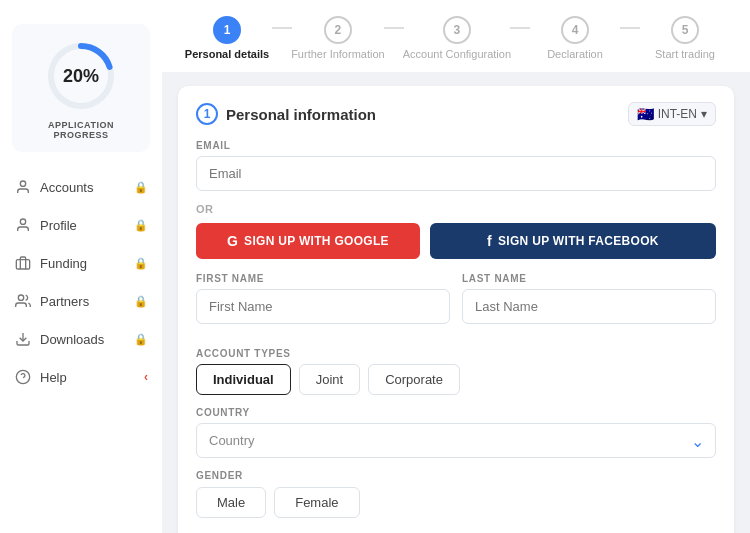 Image resolution: width=750 pixels, height=533 pixels. What do you see at coordinates (81, 88) in the screenshot?
I see `progress-card: 20% APPLICATIONPROGRESS` at bounding box center [81, 88].